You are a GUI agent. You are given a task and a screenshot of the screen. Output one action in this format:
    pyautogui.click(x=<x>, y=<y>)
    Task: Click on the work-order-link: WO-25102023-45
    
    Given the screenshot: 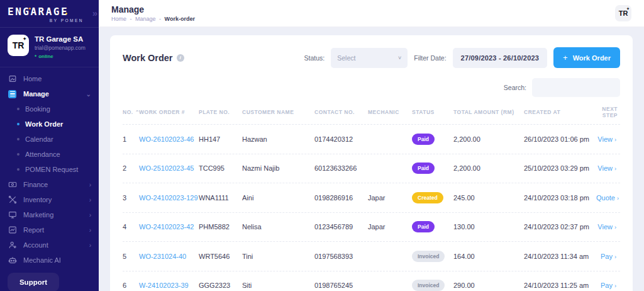 What is the action you would take?
    pyautogui.click(x=169, y=168)
    